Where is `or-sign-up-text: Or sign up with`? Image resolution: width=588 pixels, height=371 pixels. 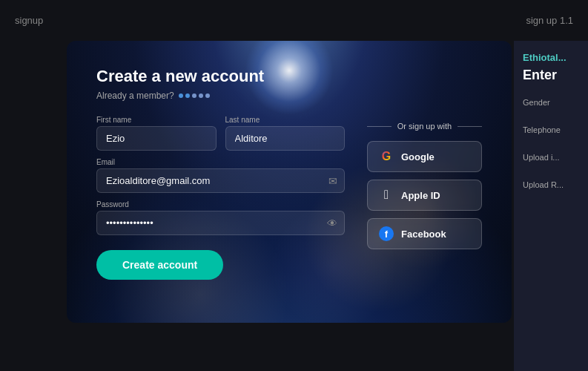
or-sign-up-text: Or sign up with is located at coordinates (424, 126).